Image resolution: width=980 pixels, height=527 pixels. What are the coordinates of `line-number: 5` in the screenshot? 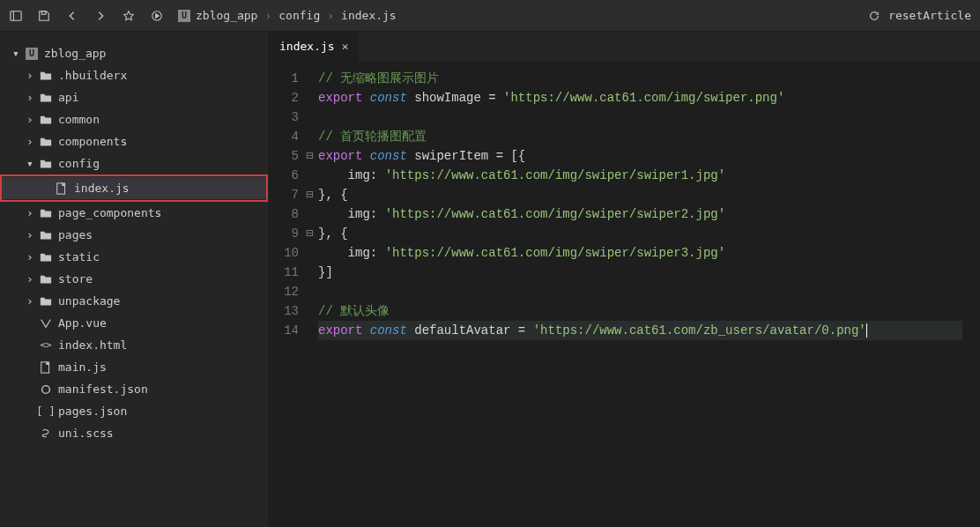 It's located at (284, 156).